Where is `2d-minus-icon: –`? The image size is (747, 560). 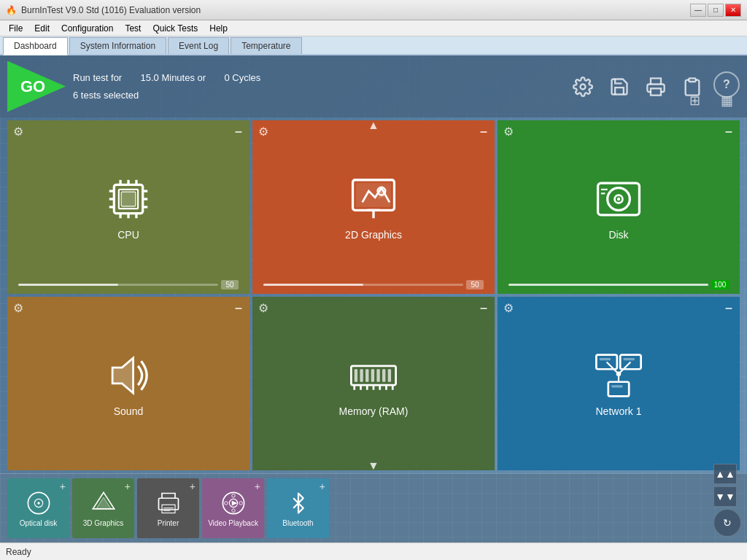
2d-minus-icon: – is located at coordinates (484, 131).